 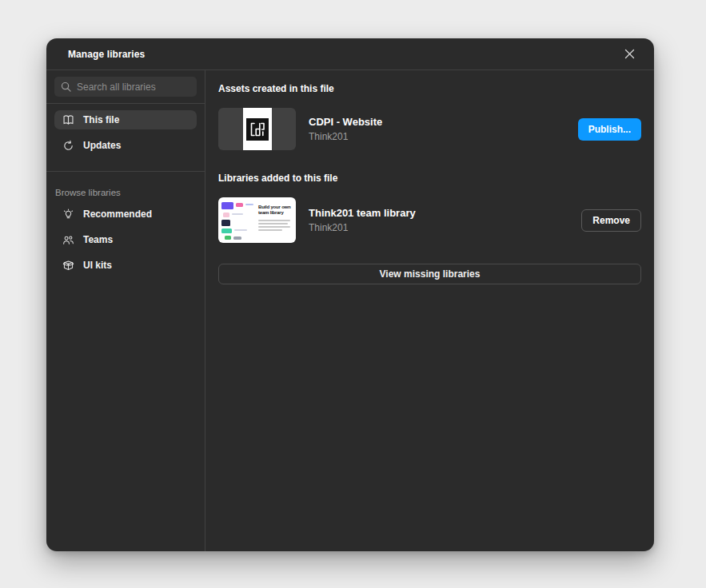 What do you see at coordinates (126, 240) in the screenshot?
I see `sidebar-item-teams: Teams` at bounding box center [126, 240].